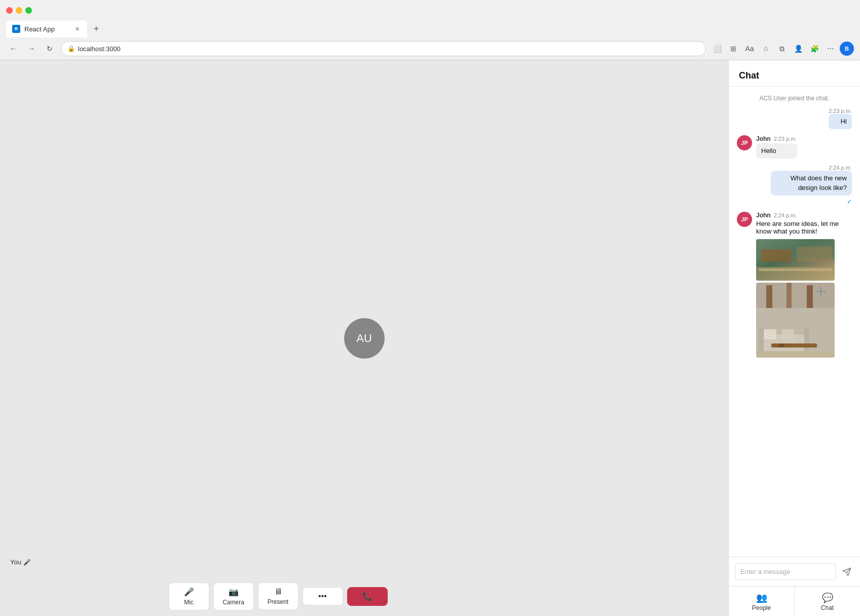 The width and height of the screenshot is (860, 616). Describe the element at coordinates (827, 601) in the screenshot. I see `chat-tab: 💬 Chat` at that location.